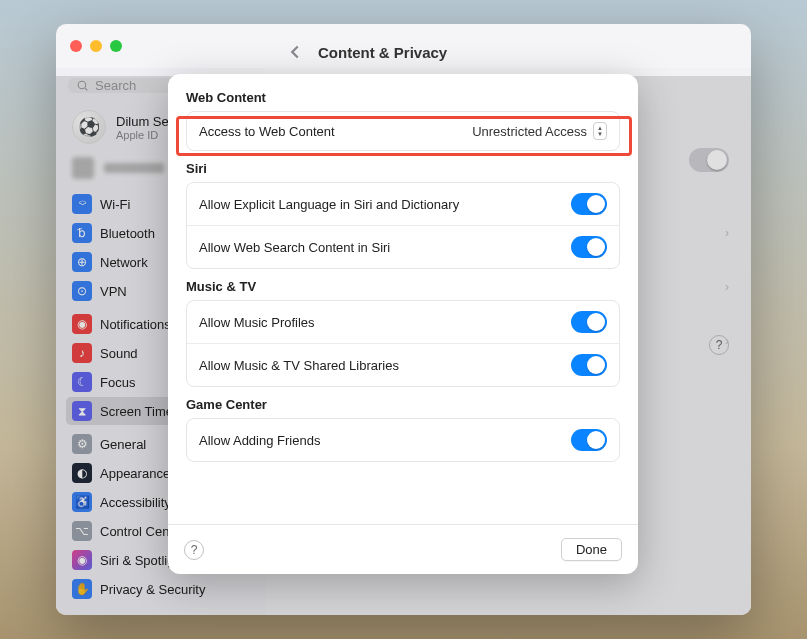 The height and width of the screenshot is (639, 807). I want to click on content-privacy-toggle, so click(709, 160).